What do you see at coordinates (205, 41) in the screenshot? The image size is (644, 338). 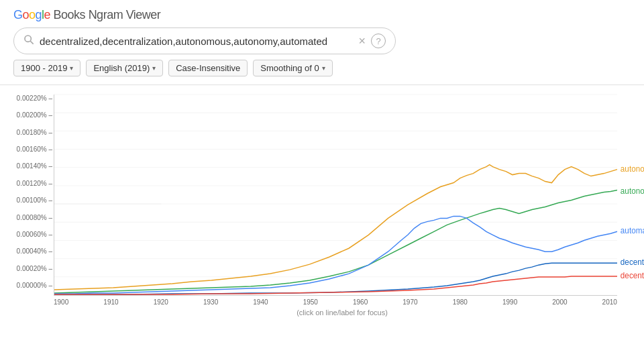 I see `search-box: × ?` at bounding box center [205, 41].